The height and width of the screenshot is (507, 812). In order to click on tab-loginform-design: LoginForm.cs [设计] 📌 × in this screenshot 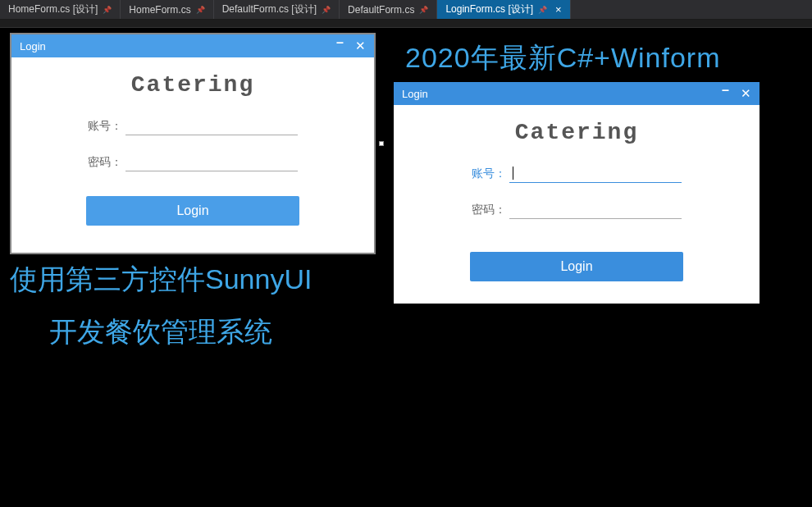, I will do `click(504, 10)`.